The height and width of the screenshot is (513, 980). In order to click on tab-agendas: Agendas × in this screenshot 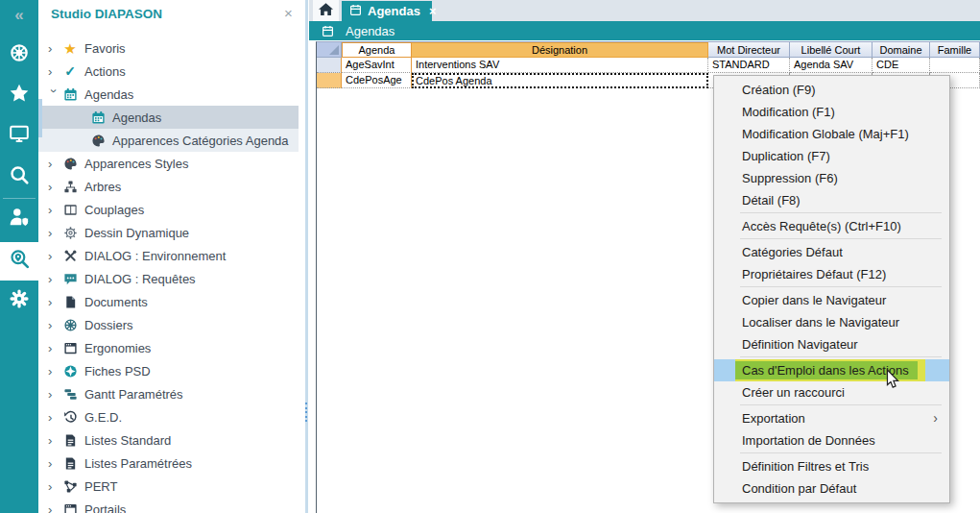, I will do `click(387, 12)`.